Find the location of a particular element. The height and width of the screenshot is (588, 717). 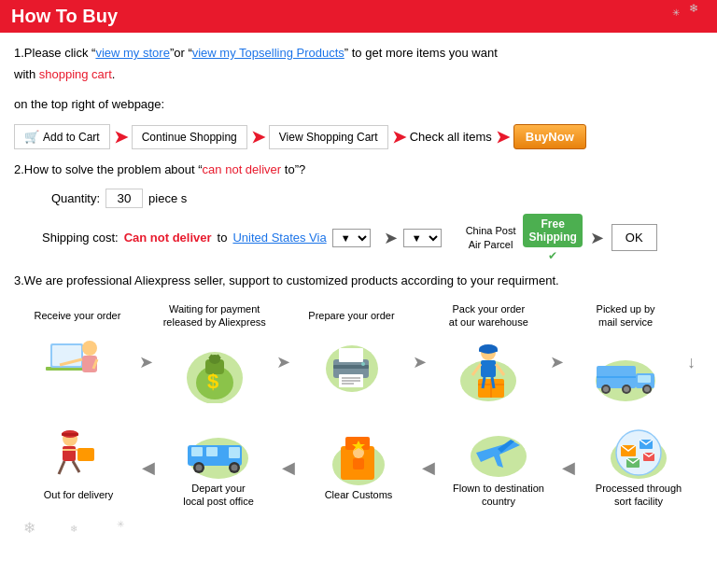

view-store-link: view my store is located at coordinates (133, 52).